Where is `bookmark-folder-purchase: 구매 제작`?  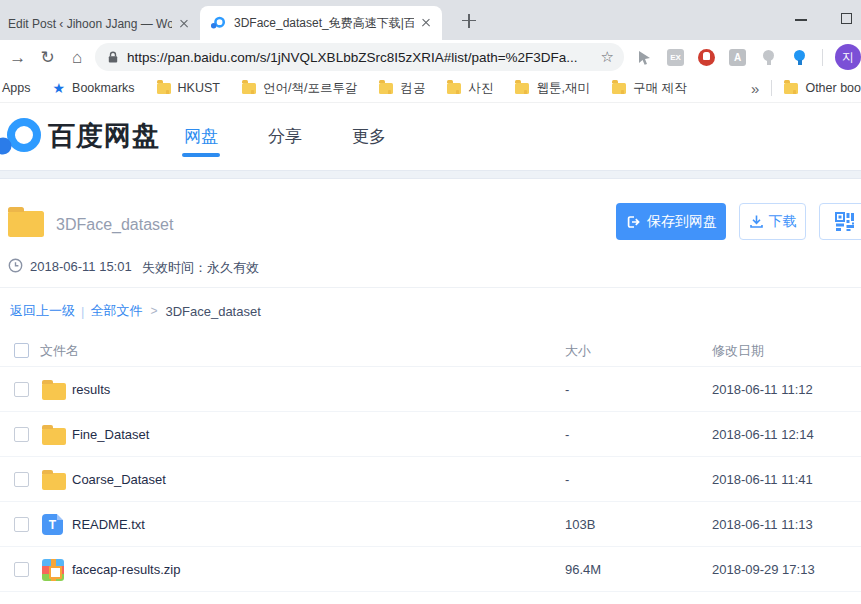 bookmark-folder-purchase: 구매 제작 is located at coordinates (649, 88).